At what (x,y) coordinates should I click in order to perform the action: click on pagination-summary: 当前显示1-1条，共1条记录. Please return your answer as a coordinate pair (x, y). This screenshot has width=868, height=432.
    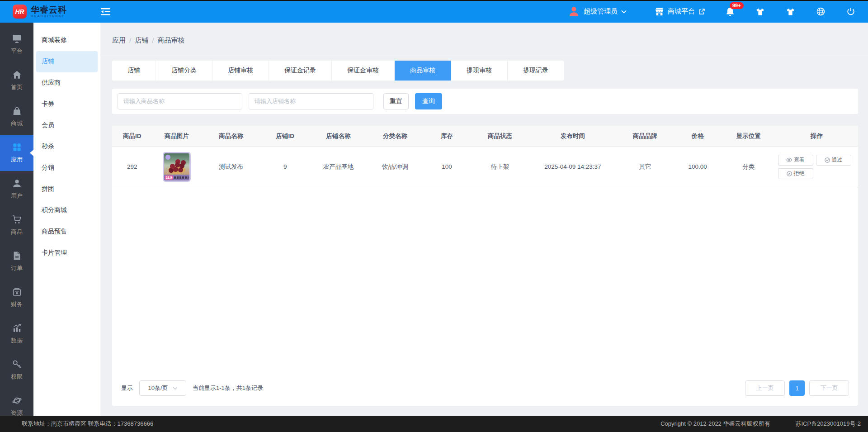
    Looking at the image, I should click on (228, 388).